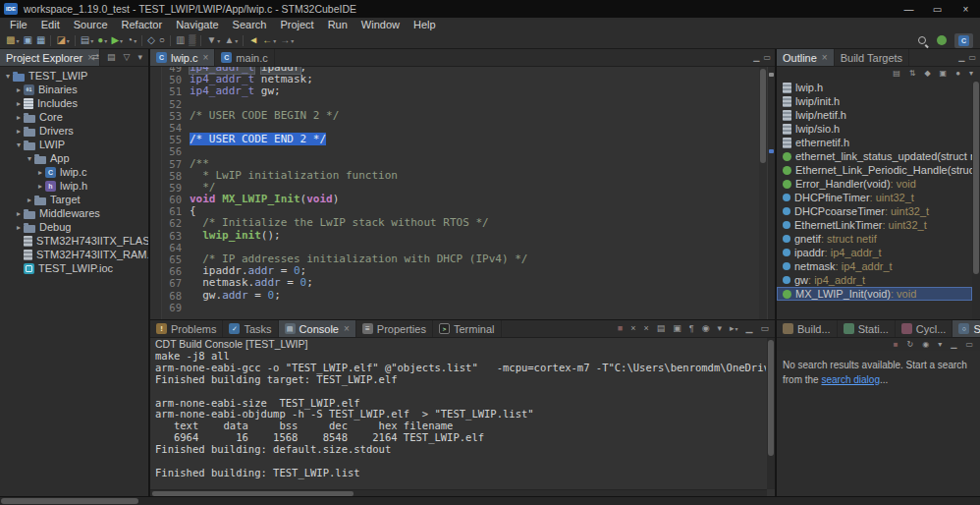 This screenshot has height=505, width=980. I want to click on minimize-button: —, so click(909, 9).